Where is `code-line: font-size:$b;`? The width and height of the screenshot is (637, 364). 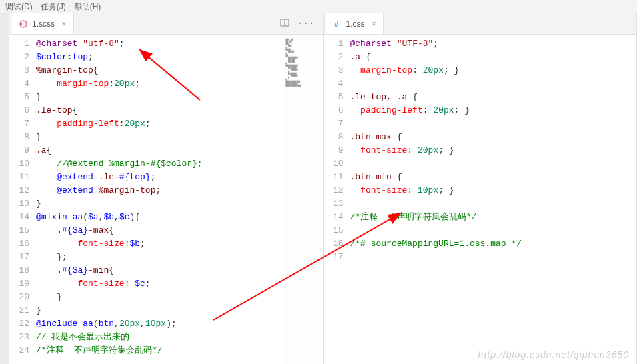 code-line: font-size:$b; is located at coordinates (159, 244).